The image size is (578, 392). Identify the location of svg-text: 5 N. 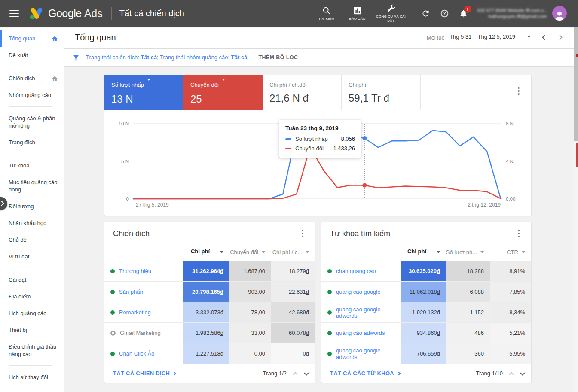
(125, 161).